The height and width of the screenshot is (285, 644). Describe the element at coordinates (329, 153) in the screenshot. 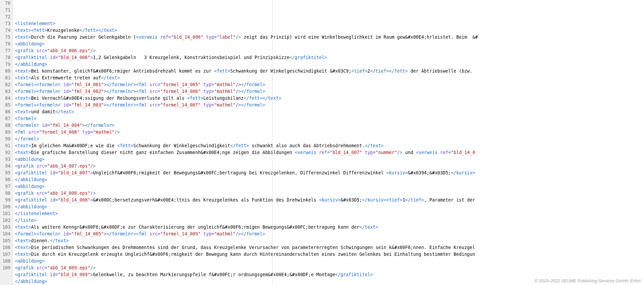

I see `code-line: <text>Die grafische Darstellung dieser n…` at that location.